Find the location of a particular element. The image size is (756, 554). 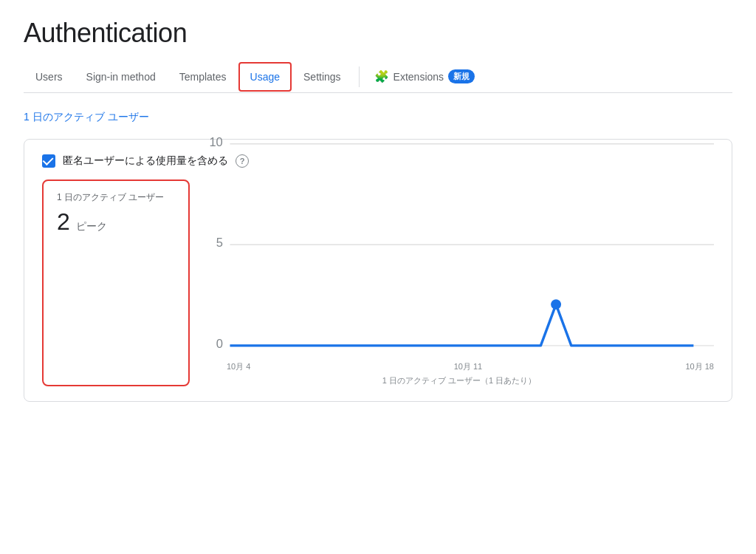

stat-number: 2 is located at coordinates (63, 222).